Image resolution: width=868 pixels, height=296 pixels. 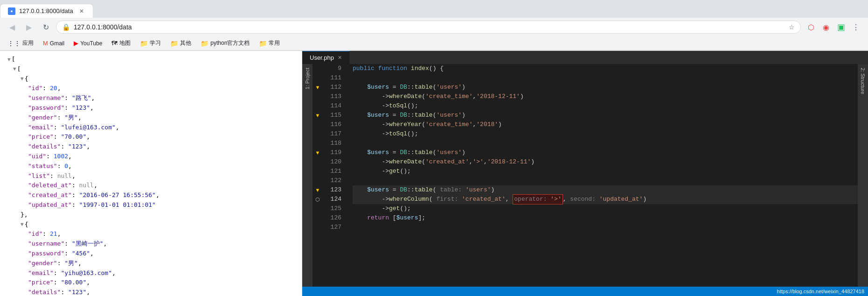 What do you see at coordinates (151, 166) in the screenshot?
I see `json-status: "status": 0,` at bounding box center [151, 166].